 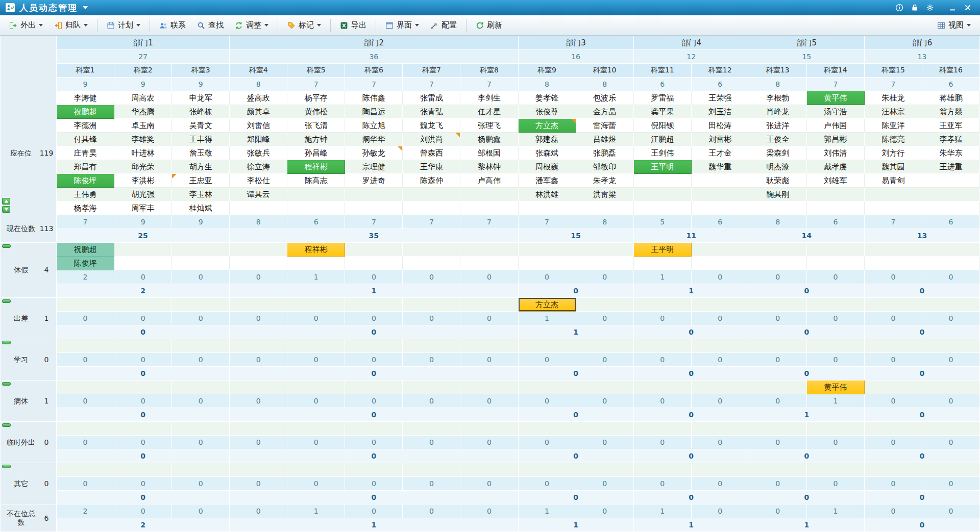 What do you see at coordinates (6, 201) in the screenshot?
I see `collapse-up-icon` at bounding box center [6, 201].